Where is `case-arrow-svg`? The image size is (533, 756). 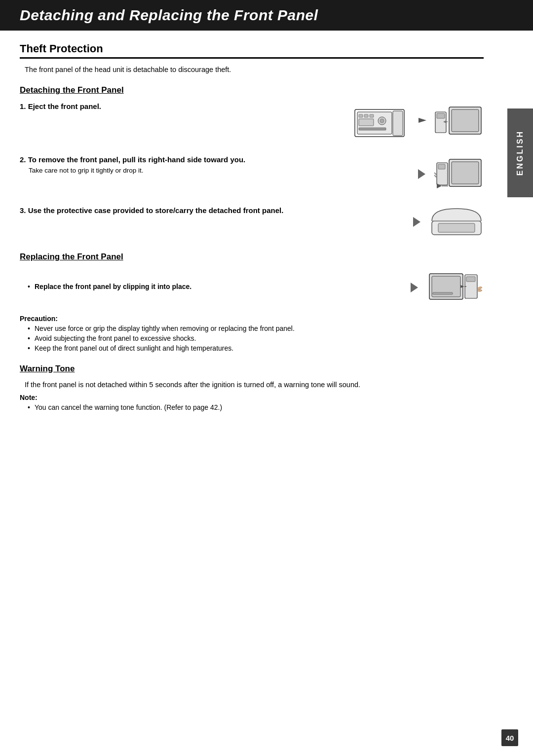 case-arrow-svg is located at coordinates (417, 222).